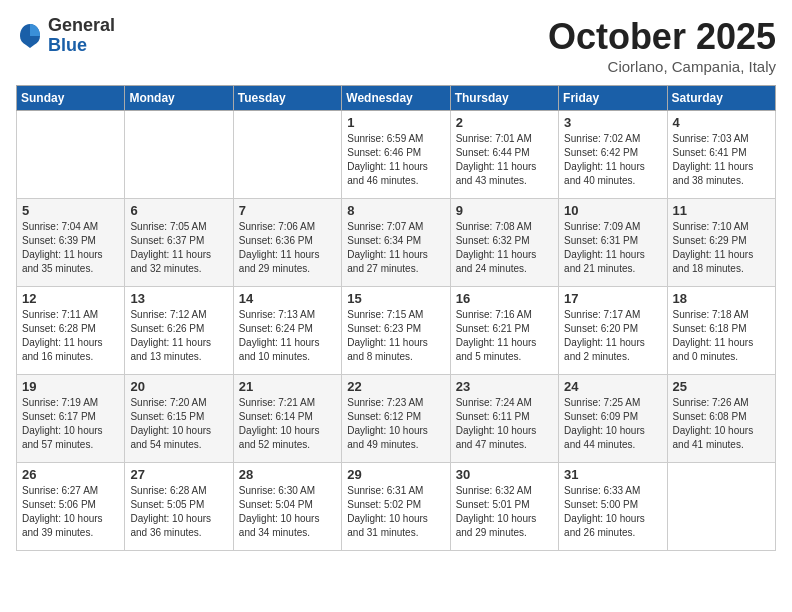 The height and width of the screenshot is (612, 792). I want to click on calendar-cell: 27Sunrise: 6:28 AM Sunset: 5:05 PM Dayli…, so click(179, 507).